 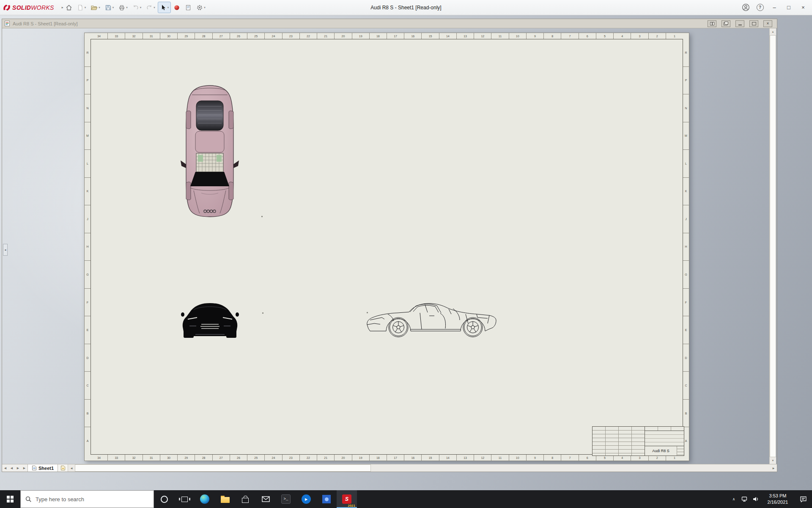 I want to click on print-button: ▾, so click(x=123, y=8).